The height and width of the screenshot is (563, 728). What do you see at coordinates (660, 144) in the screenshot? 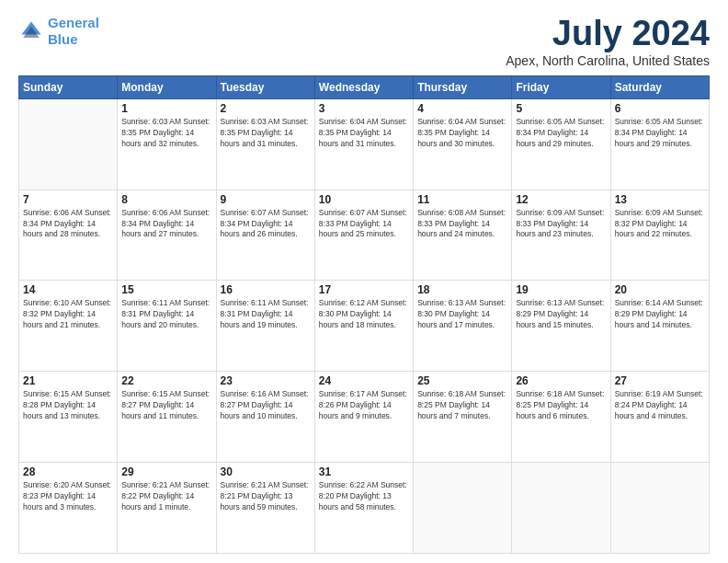
I see `calendar-cell: 6Sunrise: 6:05 AM Sunset: 8:34 PM Daylig…` at bounding box center [660, 144].